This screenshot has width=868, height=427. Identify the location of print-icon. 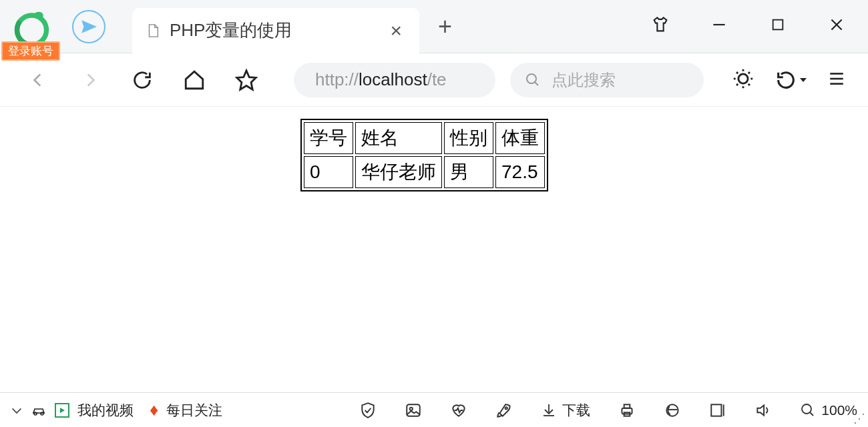
(627, 410).